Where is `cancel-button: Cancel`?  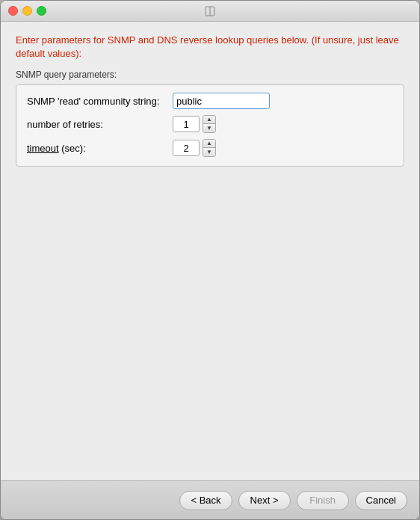 cancel-button: Cancel is located at coordinates (381, 501).